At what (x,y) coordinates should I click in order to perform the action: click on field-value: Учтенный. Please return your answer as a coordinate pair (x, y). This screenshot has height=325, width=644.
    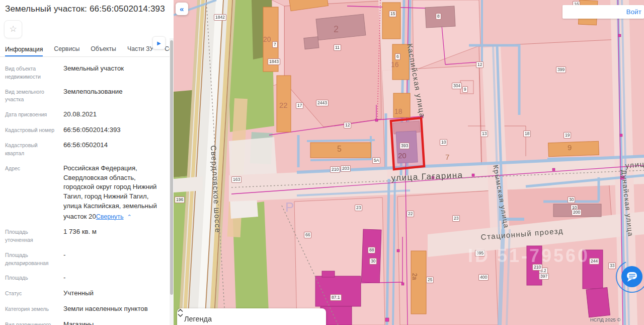
    Looking at the image, I should click on (113, 293).